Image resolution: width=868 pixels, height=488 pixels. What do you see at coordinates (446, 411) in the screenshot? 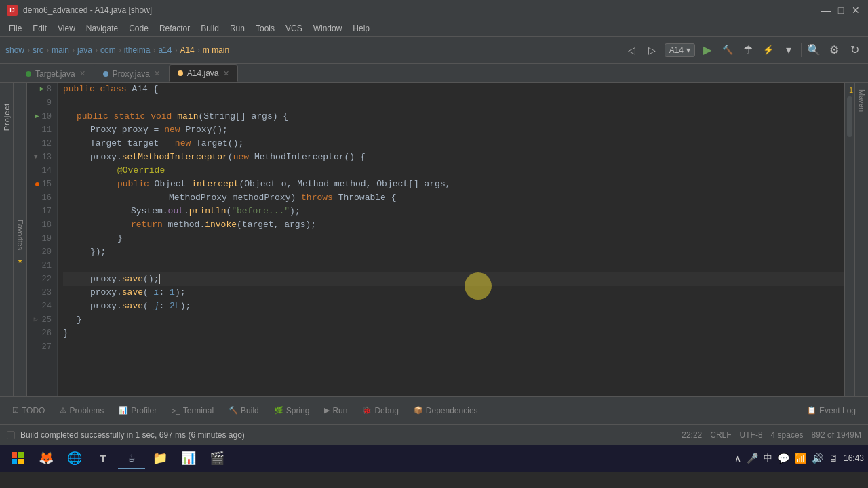
I see `bottom-tab-dependencies: 📦 Dependencies` at bounding box center [446, 411].